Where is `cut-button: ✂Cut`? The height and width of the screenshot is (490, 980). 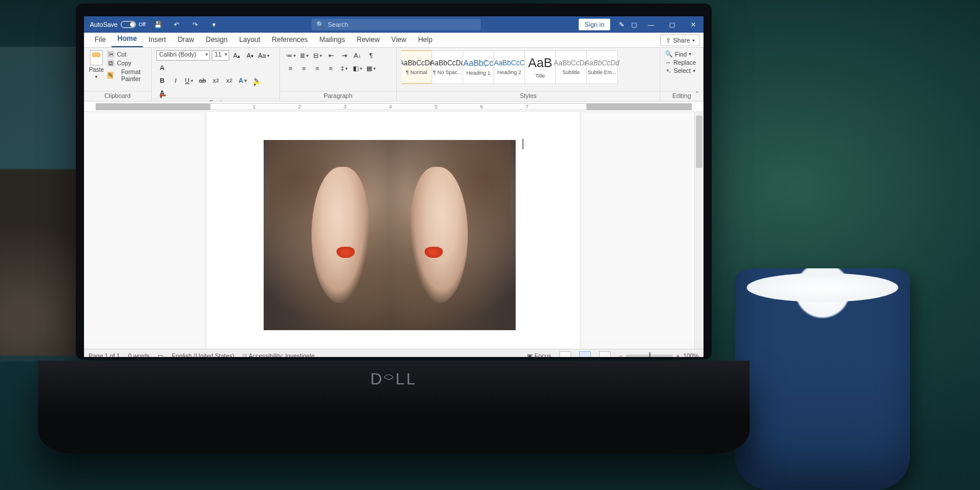
cut-button: ✂Cut is located at coordinates (127, 54).